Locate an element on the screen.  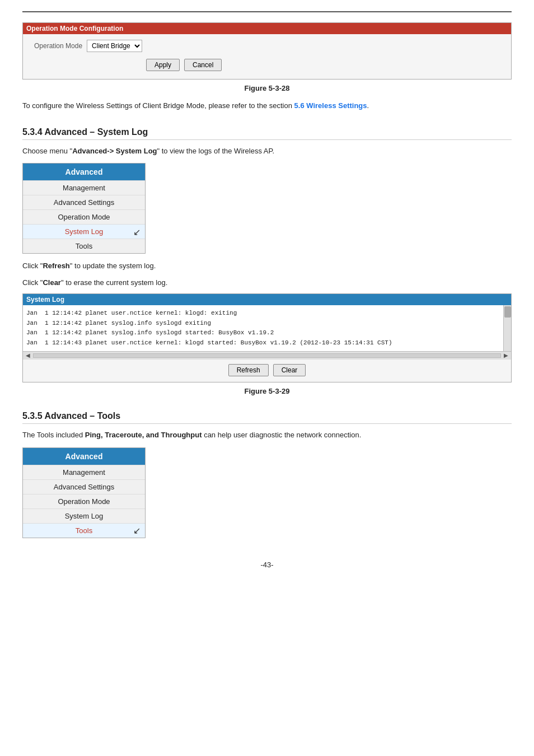
scrollbar-thumb is located at coordinates (508, 312).